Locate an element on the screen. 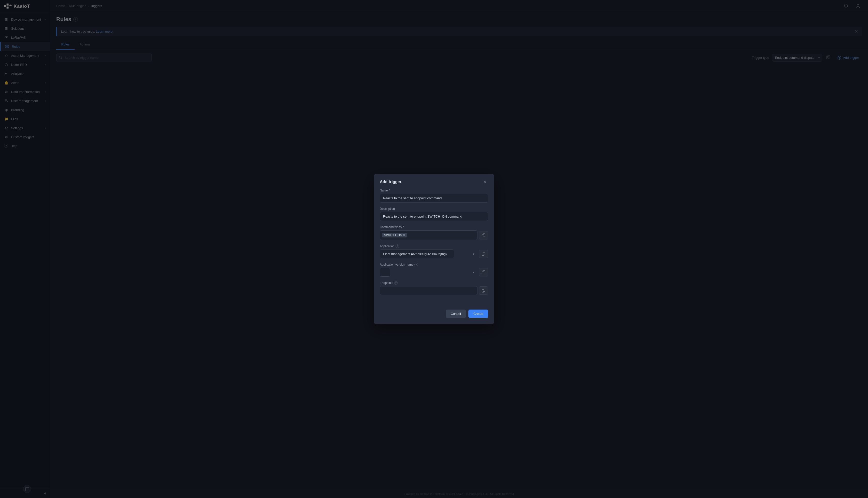 This screenshot has height=498, width=868. app-version-select is located at coordinates (385, 272).